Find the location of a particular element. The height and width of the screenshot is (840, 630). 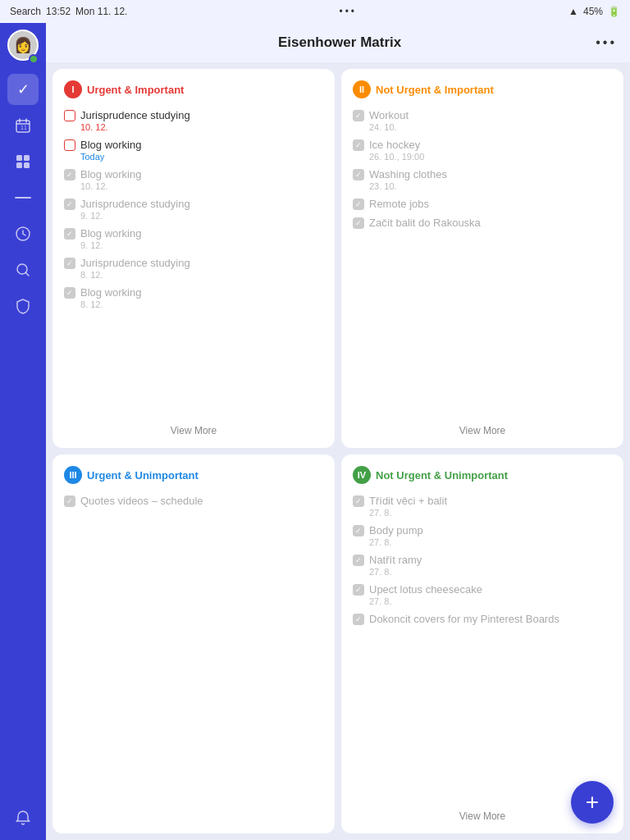

table-row: Dokoncit covers for my Pinterest Boards is located at coordinates (482, 619).